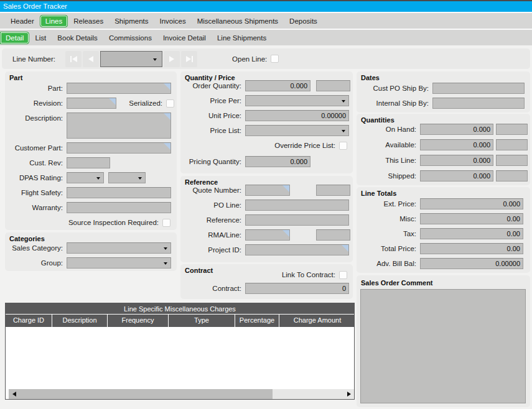 The width and height of the screenshot is (532, 409). Describe the element at coordinates (349, 394) in the screenshot. I see `scroll-right-button` at that location.